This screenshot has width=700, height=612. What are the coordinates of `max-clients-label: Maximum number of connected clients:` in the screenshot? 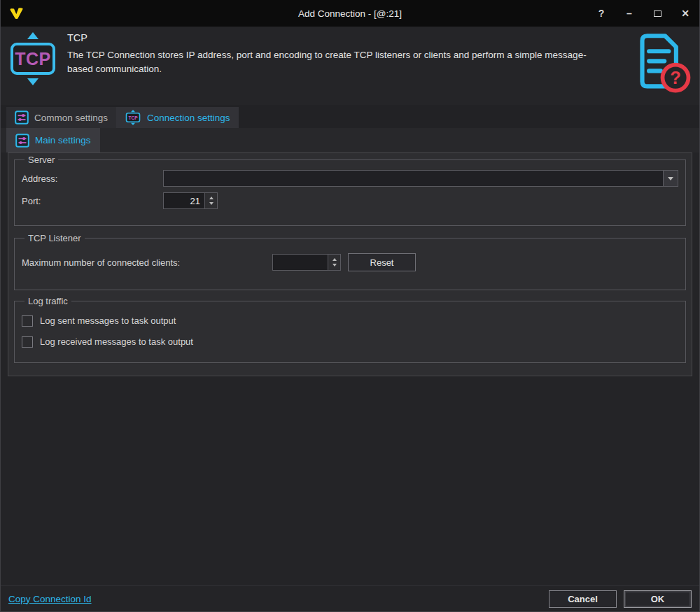 It's located at (147, 263).